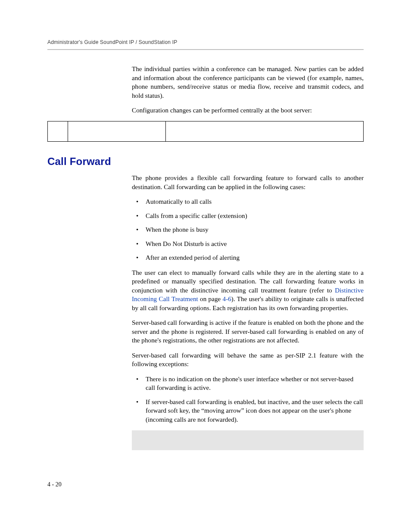 This screenshot has height=532, width=411. I want to click on cf-bullet-list-2: There is no indication on the phone's us…, so click(248, 400).